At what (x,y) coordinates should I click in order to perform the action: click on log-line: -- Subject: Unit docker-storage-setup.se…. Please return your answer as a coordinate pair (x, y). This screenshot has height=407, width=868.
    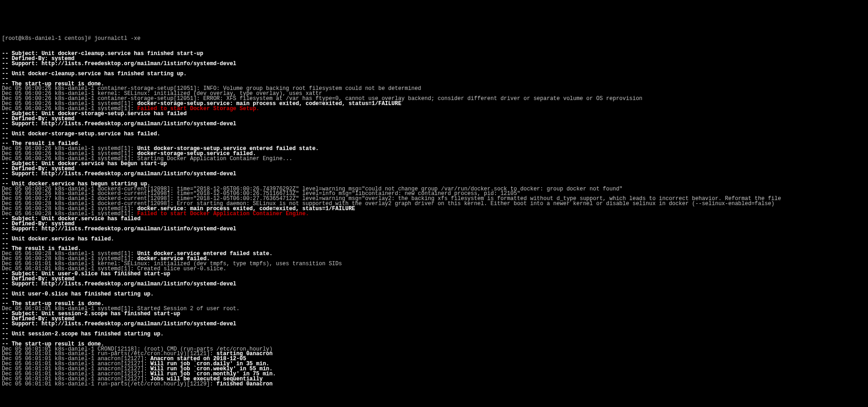
    Looking at the image, I should click on (434, 114).